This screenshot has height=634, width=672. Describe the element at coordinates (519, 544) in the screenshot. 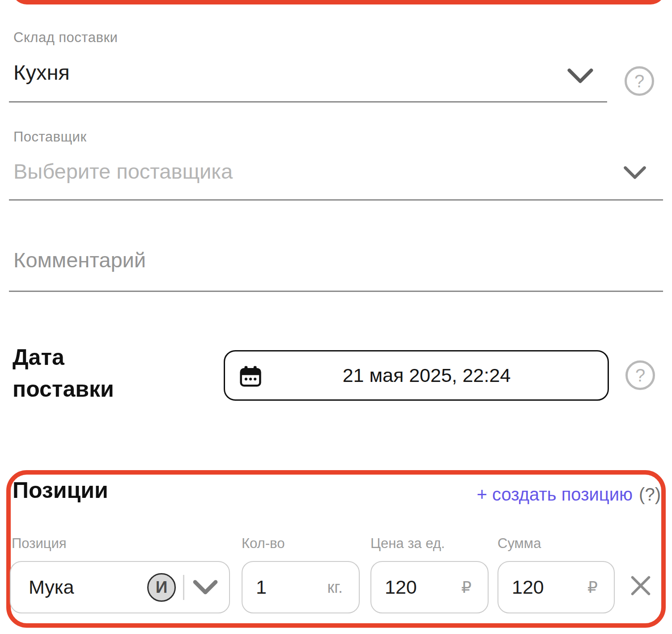

I see `column-label-total: Сумма` at that location.